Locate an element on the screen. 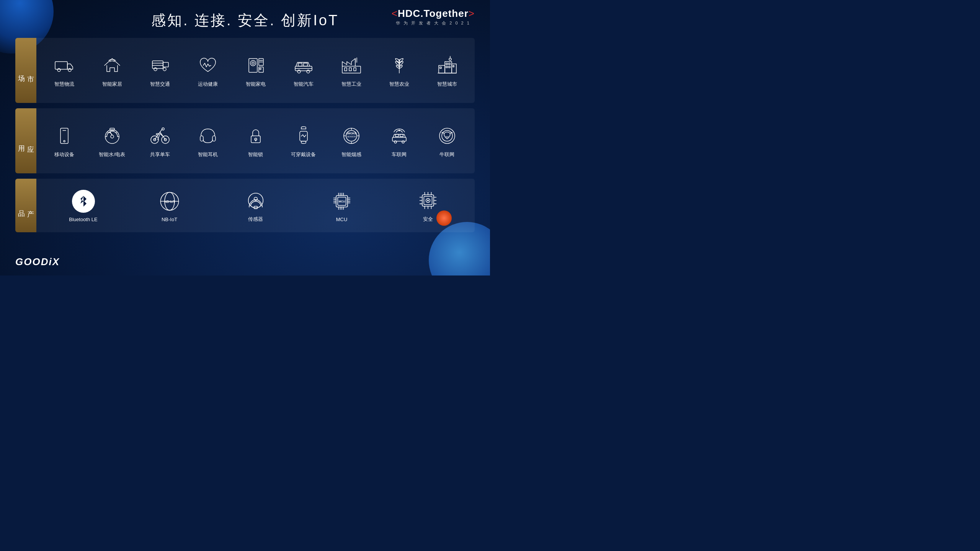 This screenshot has height=551, width=980. item-bluetooth: Bluetooth LE is located at coordinates (83, 206).